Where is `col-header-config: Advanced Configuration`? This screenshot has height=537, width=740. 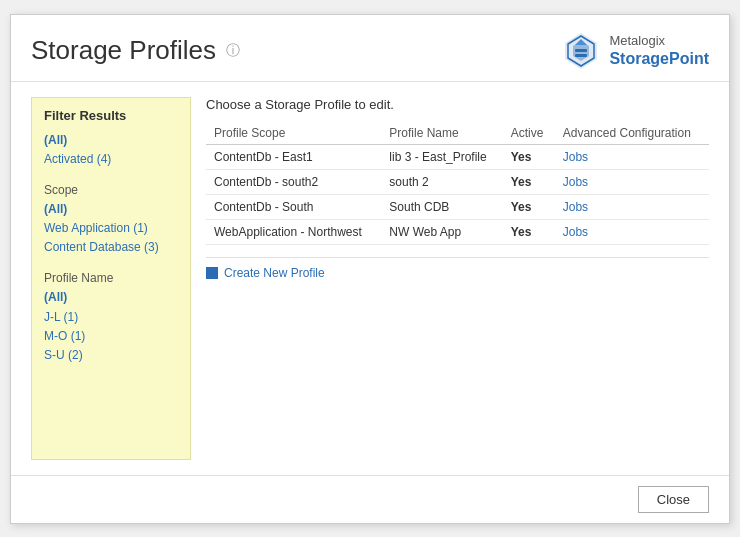
col-header-config: Advanced Configuration is located at coordinates (632, 134).